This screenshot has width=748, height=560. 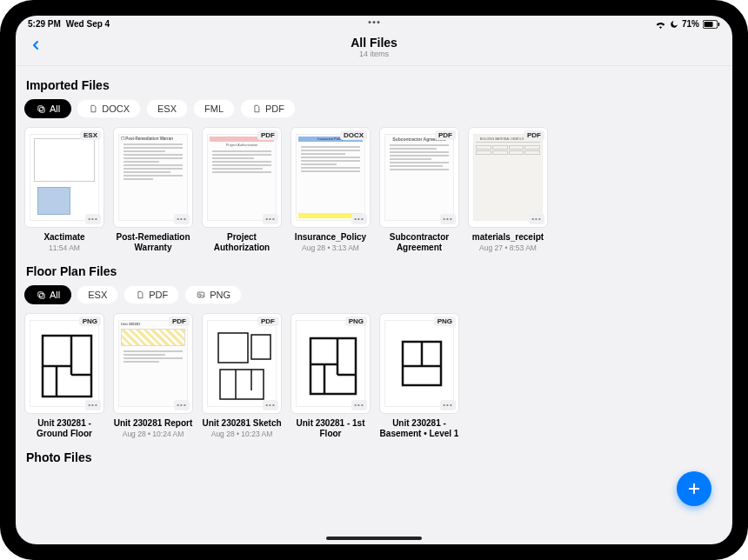 I want to click on filter-label: FML, so click(x=214, y=109).